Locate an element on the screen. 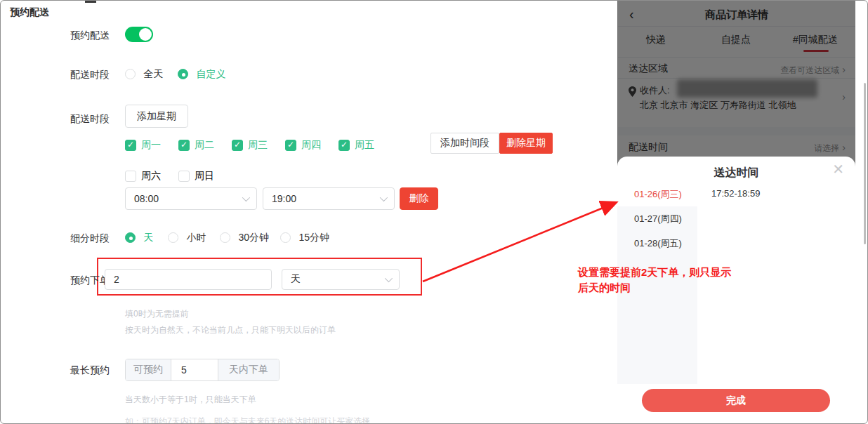 This screenshot has width=868, height=424. period-mode-option-allday: 全天 is located at coordinates (144, 74).